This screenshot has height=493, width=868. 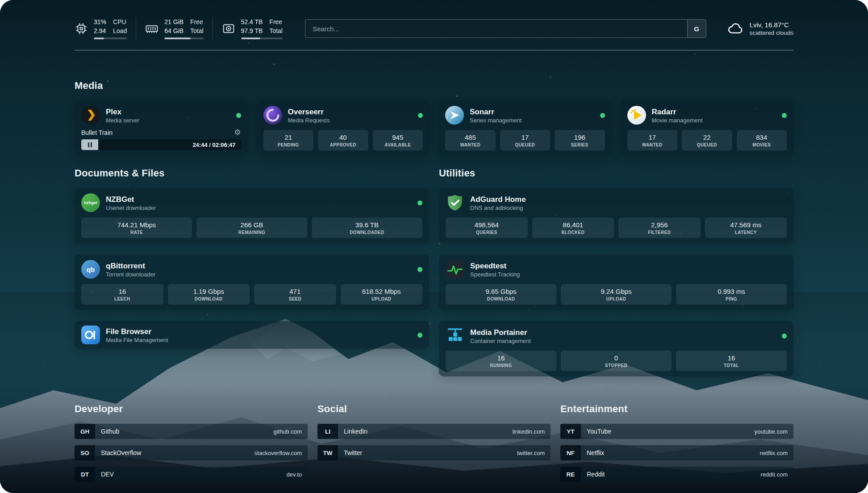 What do you see at coordinates (434, 446) in the screenshot?
I see `social-column: Social LI LinkedIn linkedin.com TW Twitt…` at bounding box center [434, 446].